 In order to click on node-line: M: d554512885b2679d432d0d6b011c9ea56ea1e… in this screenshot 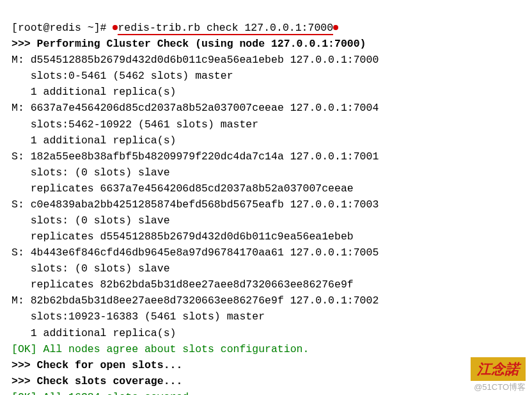, I will do `click(195, 60)`.